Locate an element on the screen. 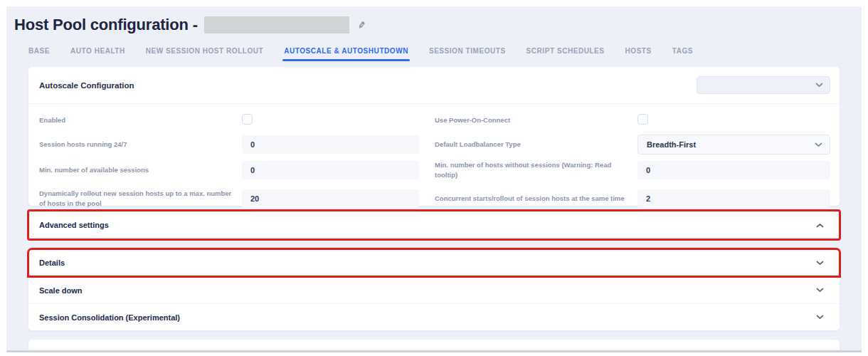 The width and height of the screenshot is (868, 356). max-hosts-rollout-label: Dynamically rollout new session hosts up… is located at coordinates (141, 199).